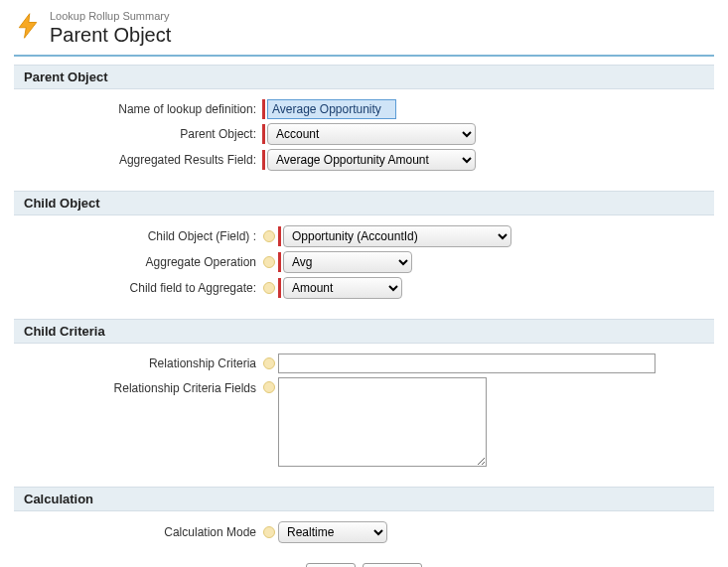  Describe the element at coordinates (364, 332) in the screenshot. I see `section-child-criteria: Child Criteria` at that location.